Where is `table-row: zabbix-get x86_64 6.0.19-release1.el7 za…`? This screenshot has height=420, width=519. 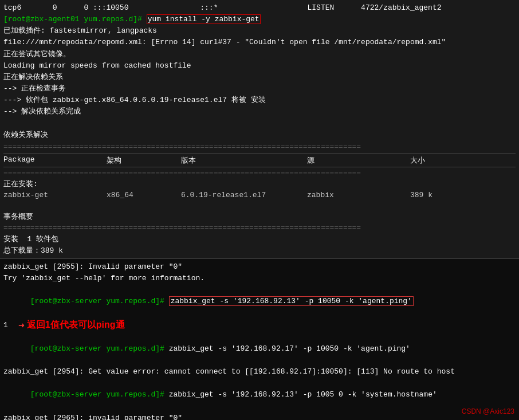 table-row: zabbix-get x86_64 6.0.19-release1.el7 za… is located at coordinates (260, 195).